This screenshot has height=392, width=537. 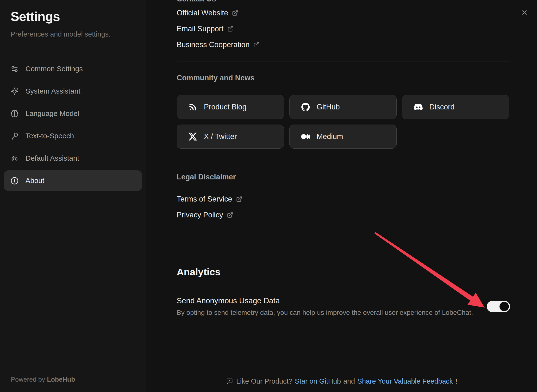 What do you see at coordinates (327, 301) in the screenshot?
I see `telemetry-setting-label: Send Anonymous Usage Data` at bounding box center [327, 301].